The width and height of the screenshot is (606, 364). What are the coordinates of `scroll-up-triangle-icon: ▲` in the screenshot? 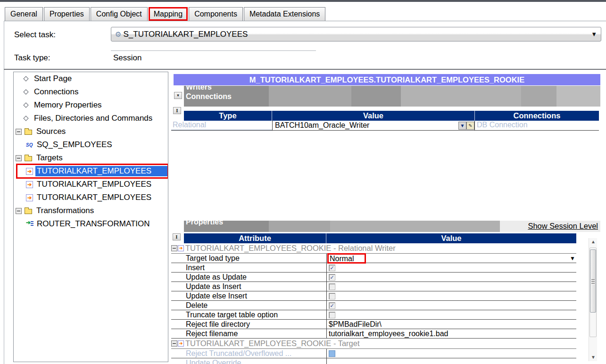 It's located at (593, 242).